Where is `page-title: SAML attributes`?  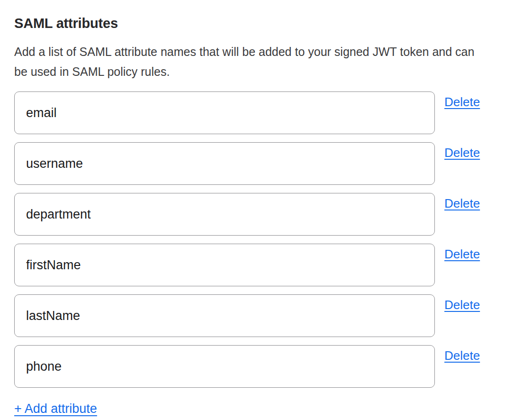 page-title: SAML attributes is located at coordinates (252, 23).